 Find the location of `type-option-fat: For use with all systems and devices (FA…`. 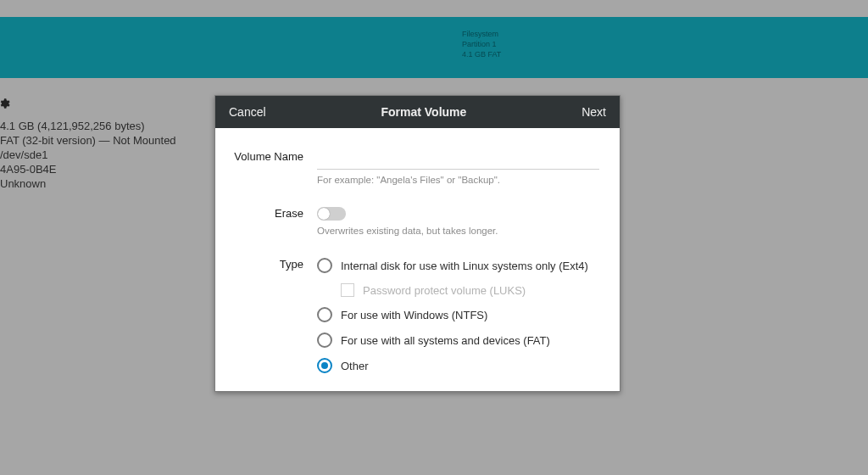

type-option-fat: For use with all systems and devices (FA… is located at coordinates (456, 340).